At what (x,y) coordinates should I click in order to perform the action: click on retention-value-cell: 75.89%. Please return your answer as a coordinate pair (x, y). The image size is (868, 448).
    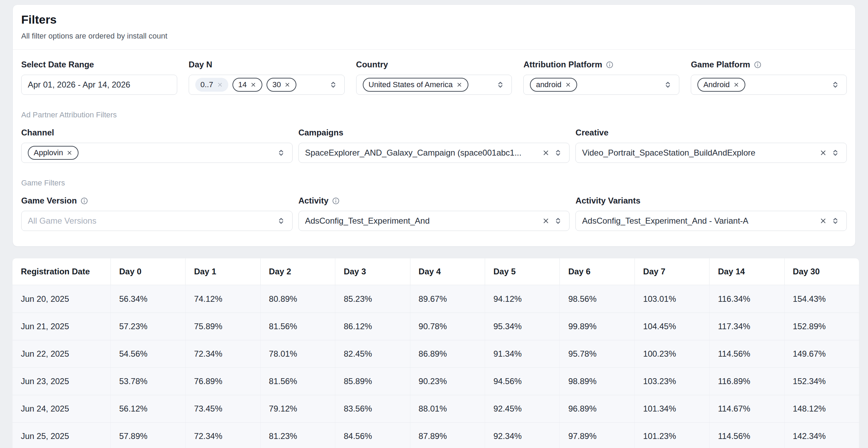
    Looking at the image, I should click on (222, 326).